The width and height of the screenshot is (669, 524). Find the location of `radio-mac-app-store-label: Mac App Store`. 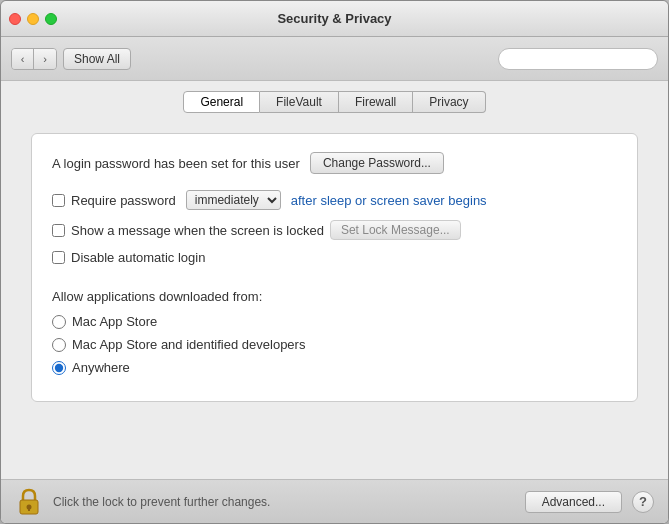

radio-mac-app-store-label: Mac App Store is located at coordinates (114, 322).